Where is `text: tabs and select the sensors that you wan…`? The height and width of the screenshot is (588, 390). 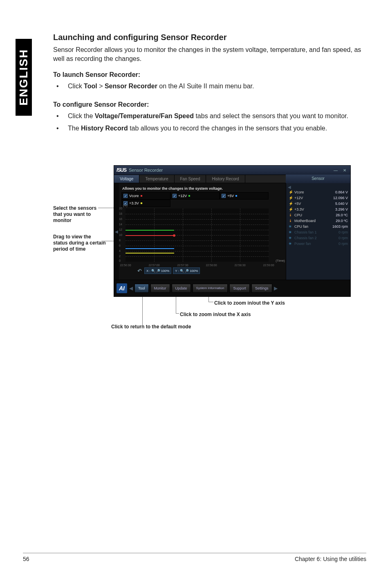
text: tabs and select the sensors that you wan… is located at coordinates (271, 116).